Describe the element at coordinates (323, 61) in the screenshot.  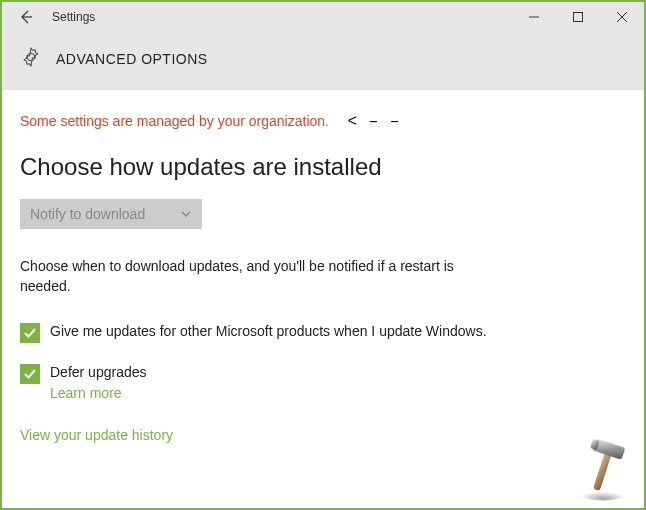
I see `page-header: ADVANCED OPTIONS` at that location.